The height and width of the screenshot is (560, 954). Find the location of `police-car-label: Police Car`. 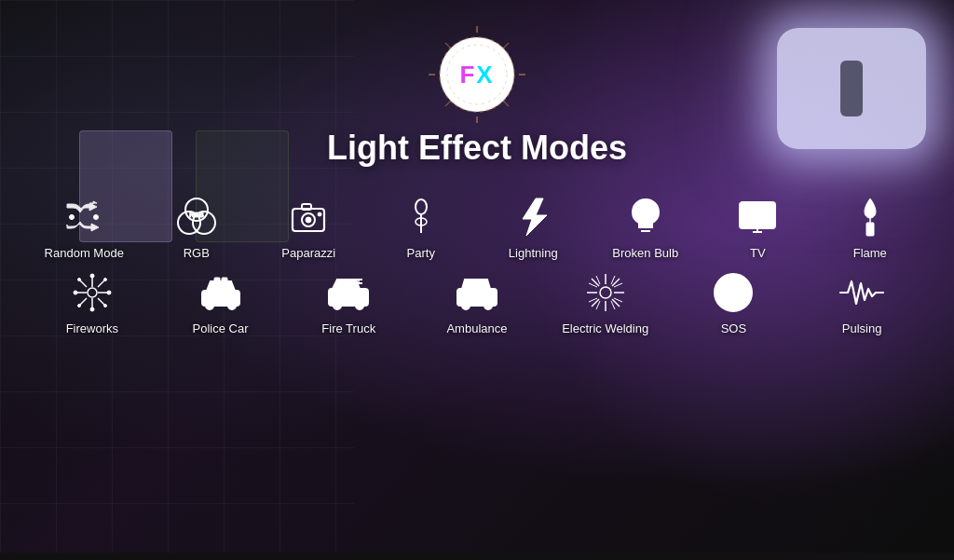

police-car-label: Police Car is located at coordinates (221, 328).